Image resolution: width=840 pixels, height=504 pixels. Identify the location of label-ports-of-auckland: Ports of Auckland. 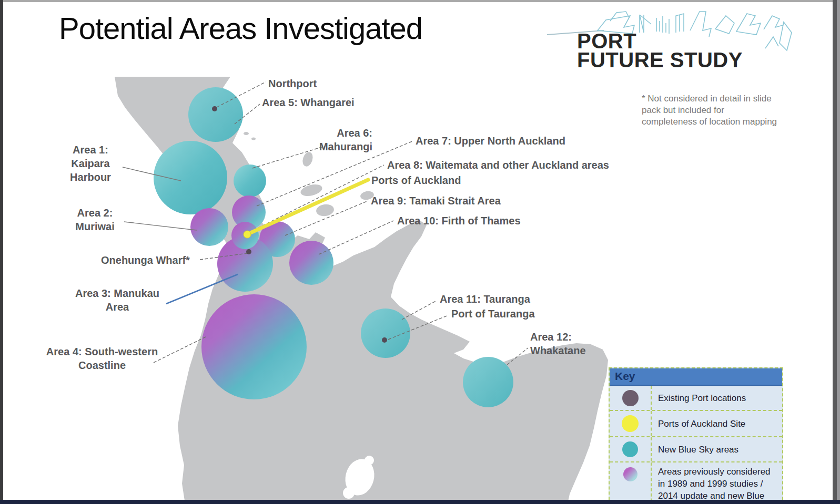
(416, 180).